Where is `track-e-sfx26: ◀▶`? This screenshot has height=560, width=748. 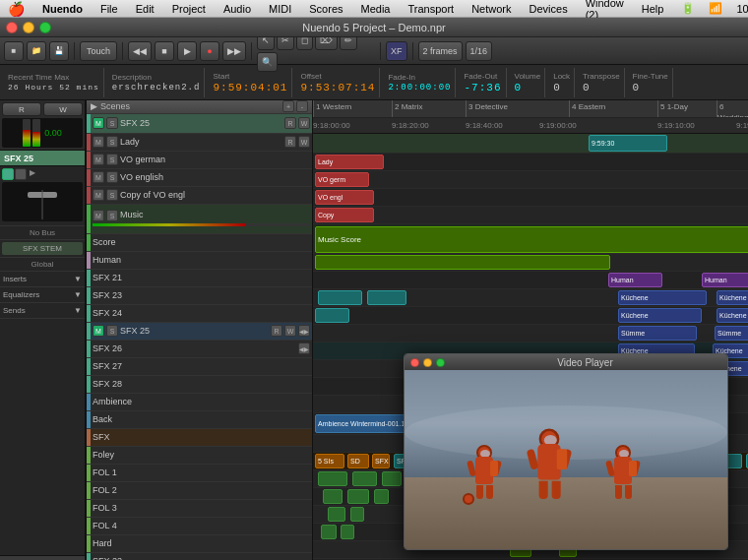
track-e-sfx26: ◀▶ is located at coordinates (304, 348).